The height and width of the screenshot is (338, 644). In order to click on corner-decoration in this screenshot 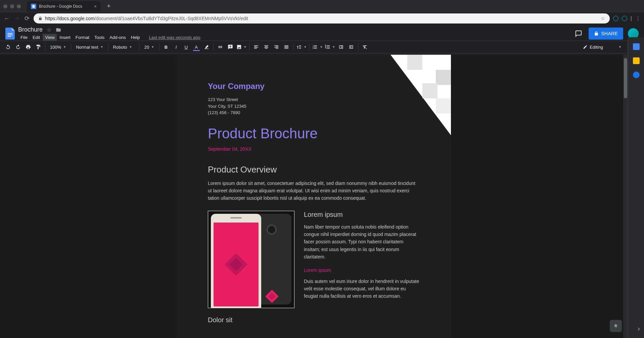, I will do `click(411, 95)`.